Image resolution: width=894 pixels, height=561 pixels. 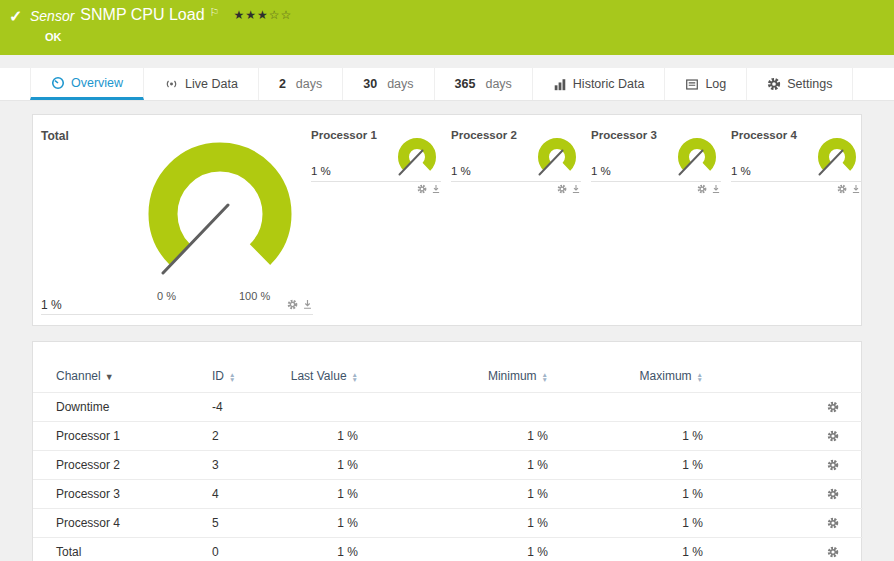 I want to click on gauge-total-value: 1 %, so click(x=52, y=305).